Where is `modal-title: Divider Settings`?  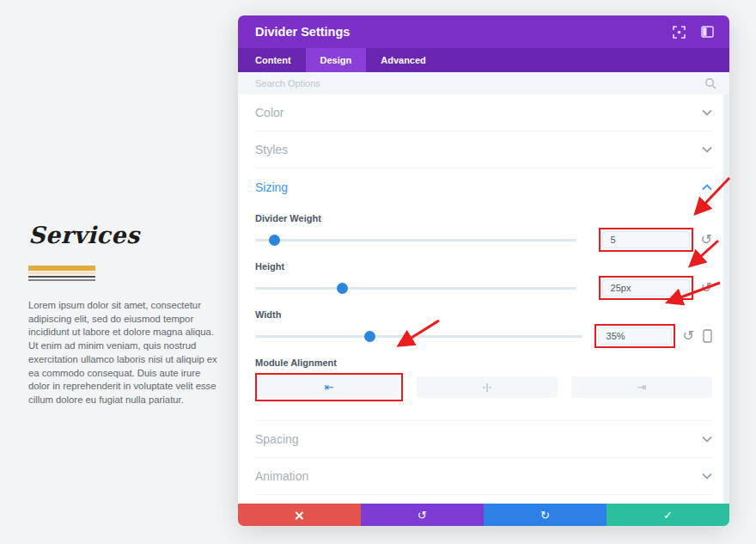
modal-title: Divider Settings is located at coordinates (456, 32).